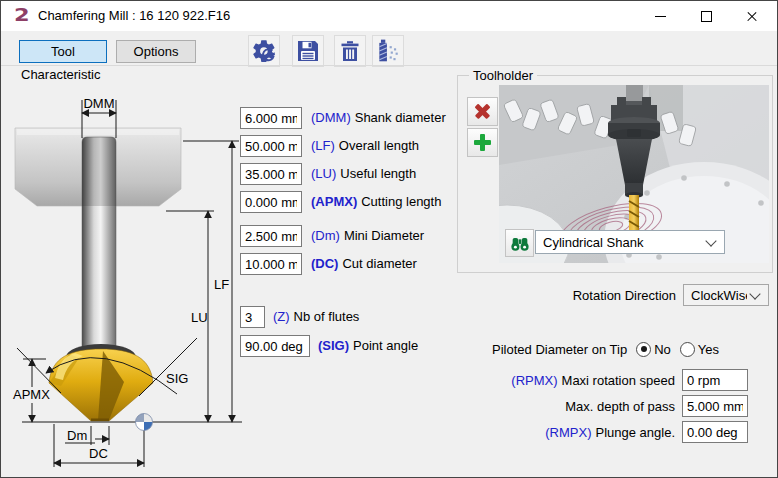  What do you see at coordinates (156, 52) in the screenshot?
I see `tab-options: Options` at bounding box center [156, 52].